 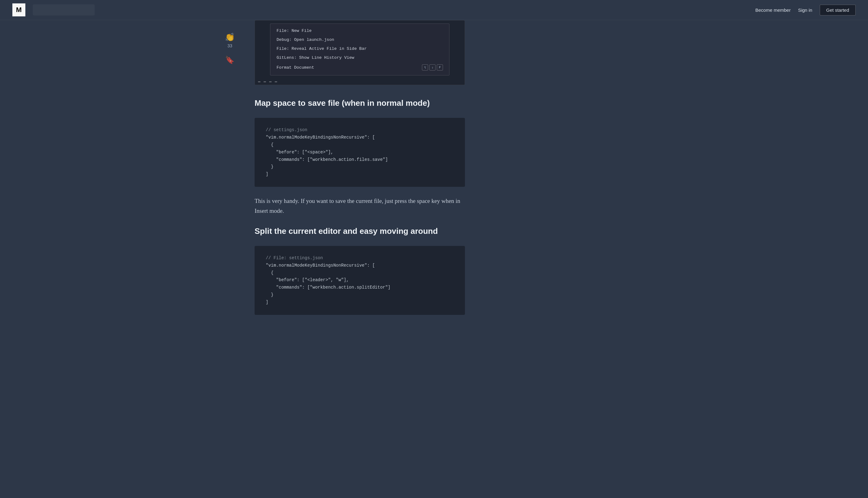 I want to click on section-2-heading: Split the current editor and easy moving…, so click(x=360, y=231).